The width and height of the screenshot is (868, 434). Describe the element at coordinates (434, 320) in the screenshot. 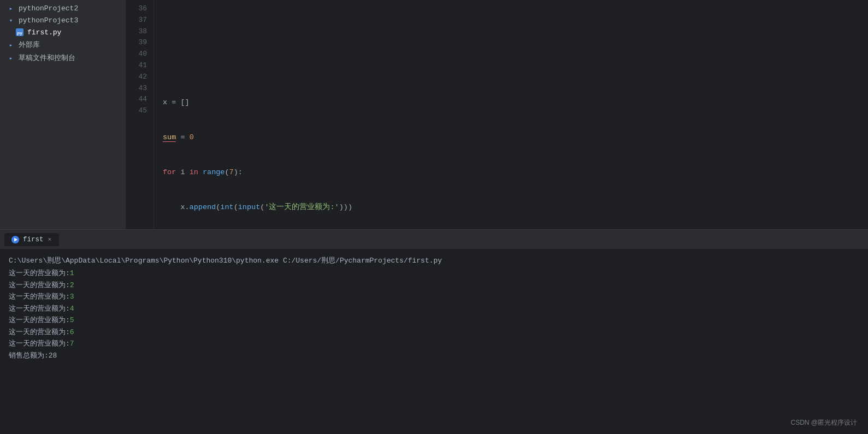

I see `terminal-output-5: 这一天的营业额为:5` at that location.